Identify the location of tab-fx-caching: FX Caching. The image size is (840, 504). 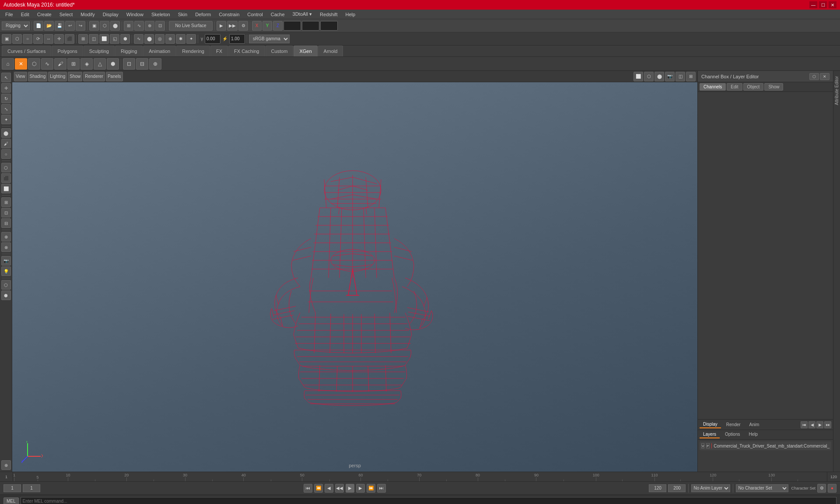
(247, 51).